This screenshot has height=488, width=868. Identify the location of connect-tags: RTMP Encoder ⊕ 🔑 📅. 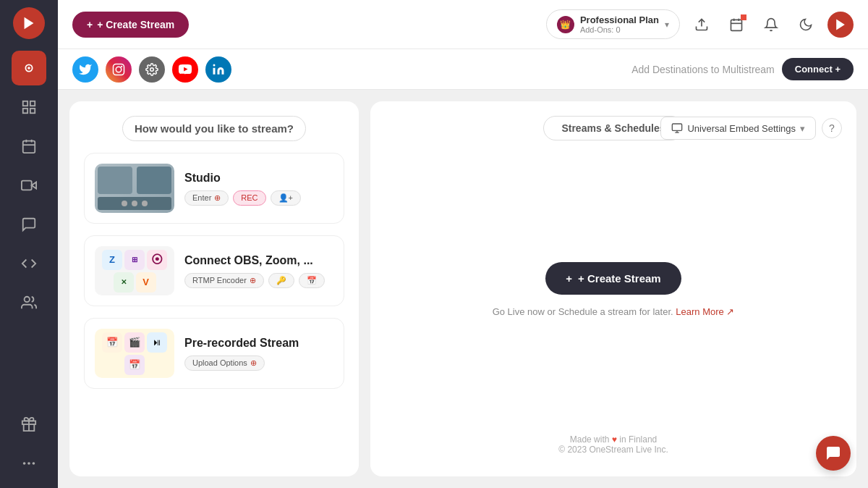
(259, 281).